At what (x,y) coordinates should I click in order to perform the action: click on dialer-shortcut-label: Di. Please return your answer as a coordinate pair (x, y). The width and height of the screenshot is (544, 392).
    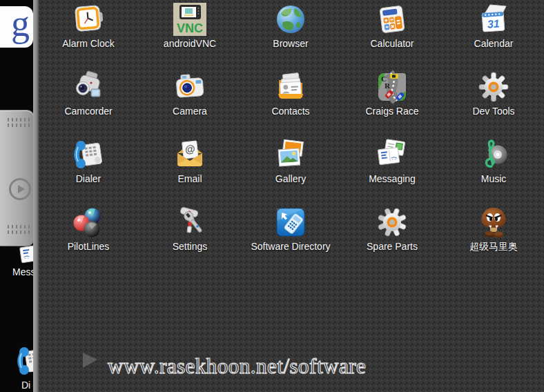
    Looking at the image, I should click on (26, 385).